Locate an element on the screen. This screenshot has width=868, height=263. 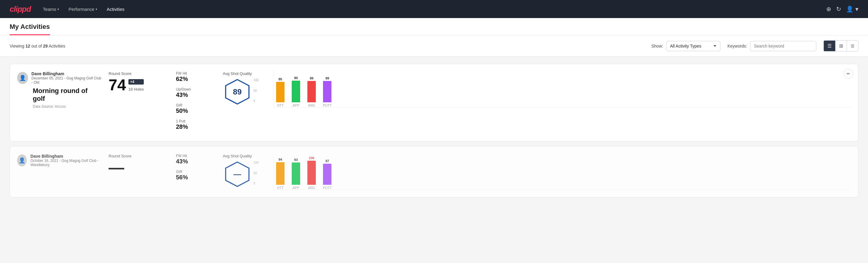
score-right-col: +4 18 Holes is located at coordinates (136, 86).